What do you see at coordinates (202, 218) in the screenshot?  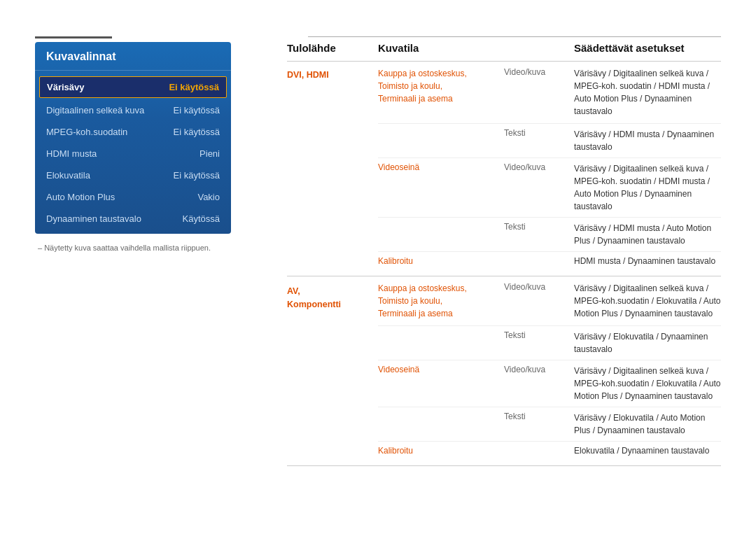 I see `menu-item-value: Käytössä` at bounding box center [202, 218].